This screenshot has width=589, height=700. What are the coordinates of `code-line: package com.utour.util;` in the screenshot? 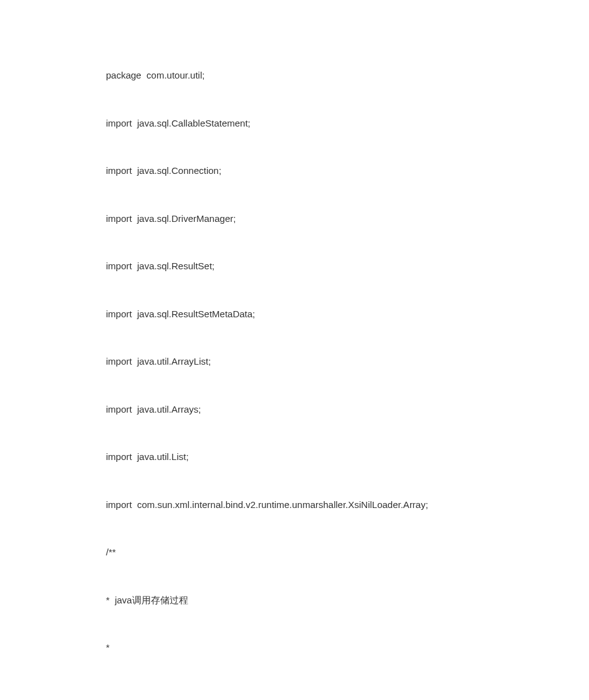 It's located at (294, 76).